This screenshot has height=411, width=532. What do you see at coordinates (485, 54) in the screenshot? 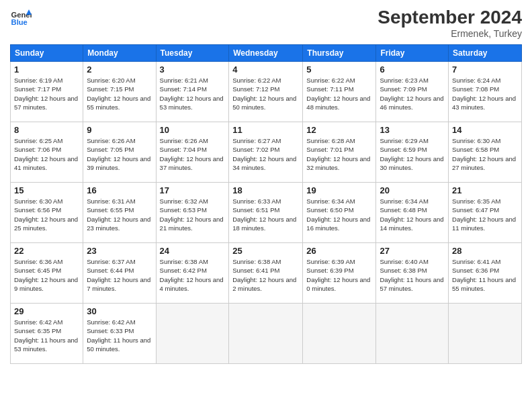
I see `header-saturday: Saturday` at bounding box center [485, 54].